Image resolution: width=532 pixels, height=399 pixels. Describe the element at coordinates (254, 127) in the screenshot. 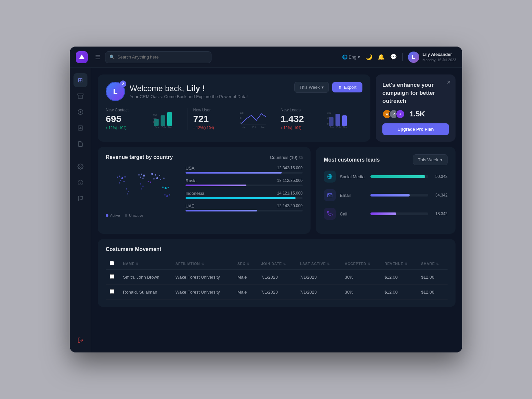

I see `svg-text: Feb` at that location.